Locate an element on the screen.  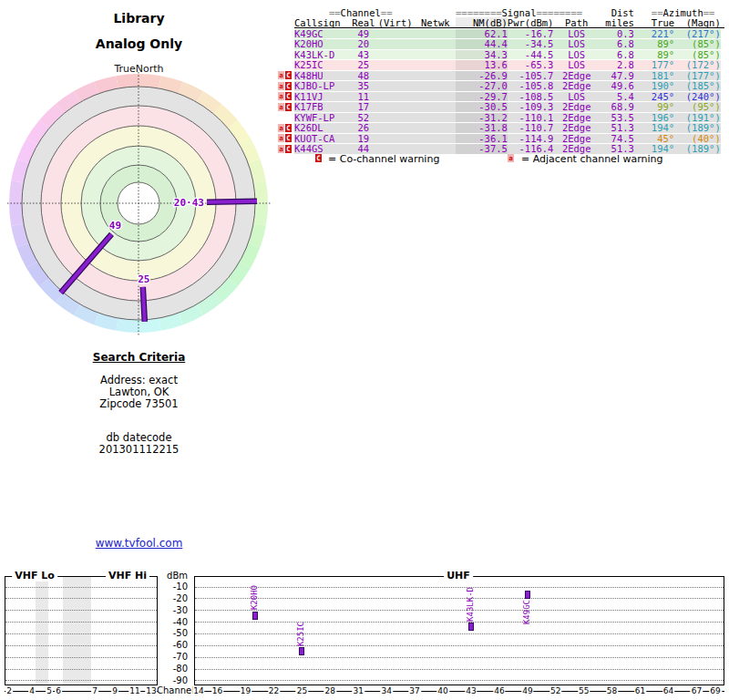
co-channel-badge-icon: C is located at coordinates (319, 159).